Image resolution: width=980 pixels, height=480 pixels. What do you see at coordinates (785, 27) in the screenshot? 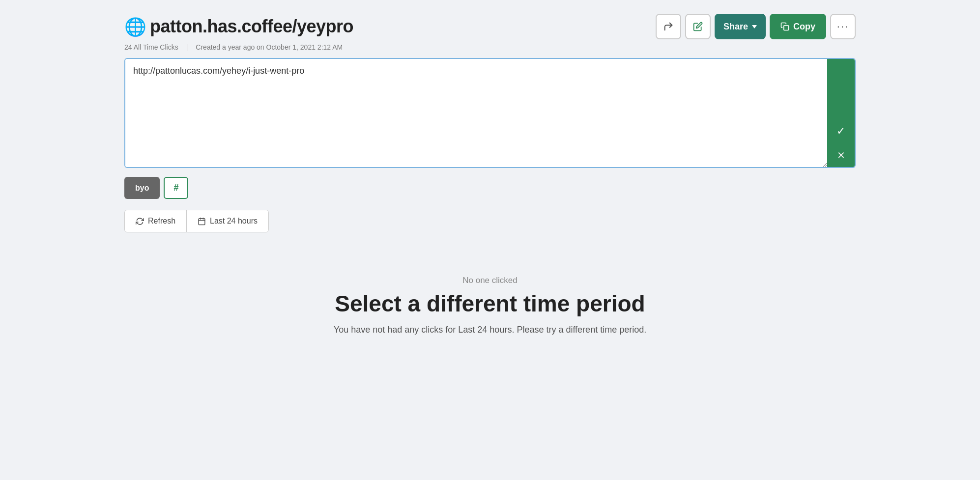
I see `copy-icon` at bounding box center [785, 27].